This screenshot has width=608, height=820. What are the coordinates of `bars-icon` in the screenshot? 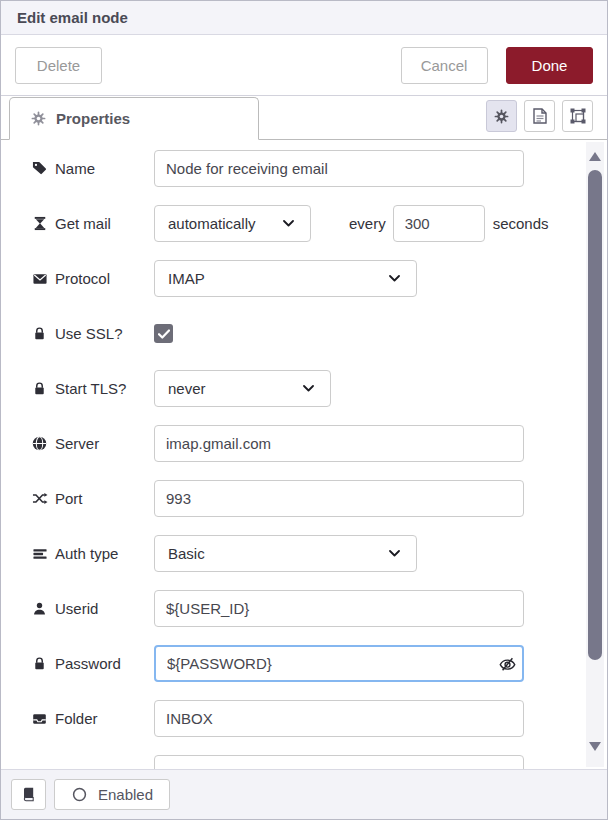 It's located at (40, 554).